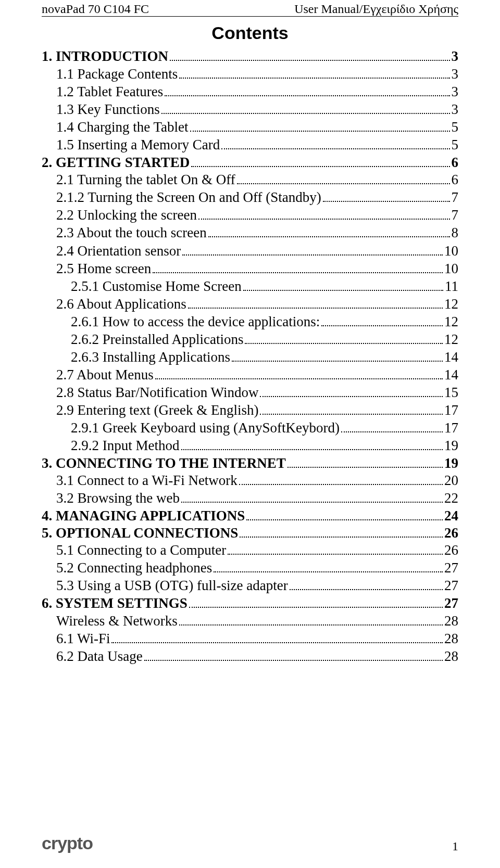  What do you see at coordinates (250, 56) in the screenshot?
I see `toc-entry: 1. INTRODUCTION3` at bounding box center [250, 56].